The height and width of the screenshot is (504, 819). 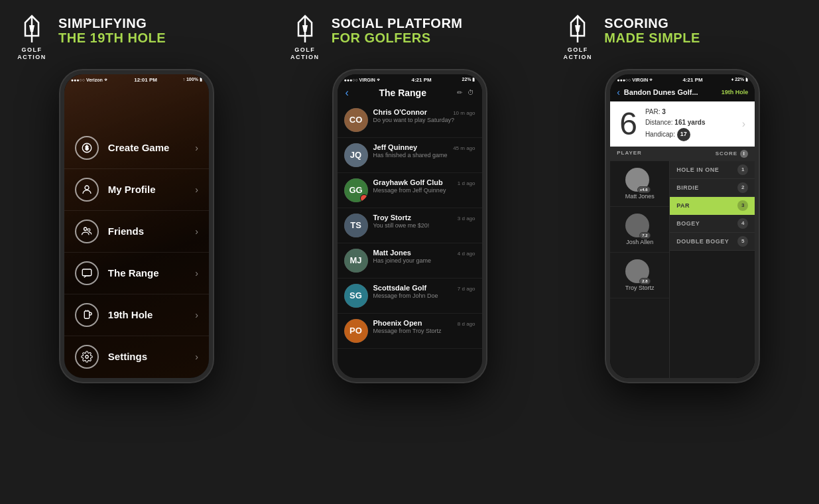 What do you see at coordinates (401, 288) in the screenshot?
I see `chat-name-5: Scottsdale Golf` at bounding box center [401, 288].